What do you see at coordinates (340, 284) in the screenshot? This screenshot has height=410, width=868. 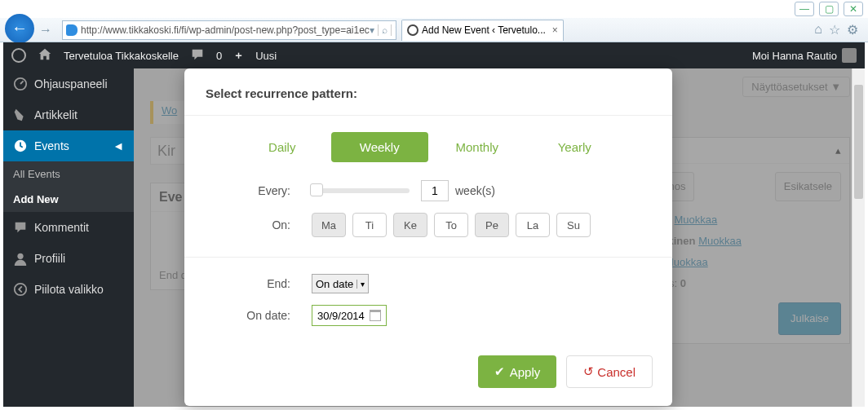 I see `end-select: On date▾` at bounding box center [340, 284].